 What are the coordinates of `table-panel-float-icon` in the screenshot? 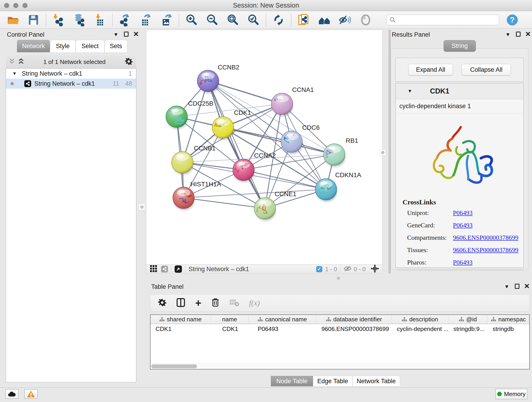 It's located at (517, 287).